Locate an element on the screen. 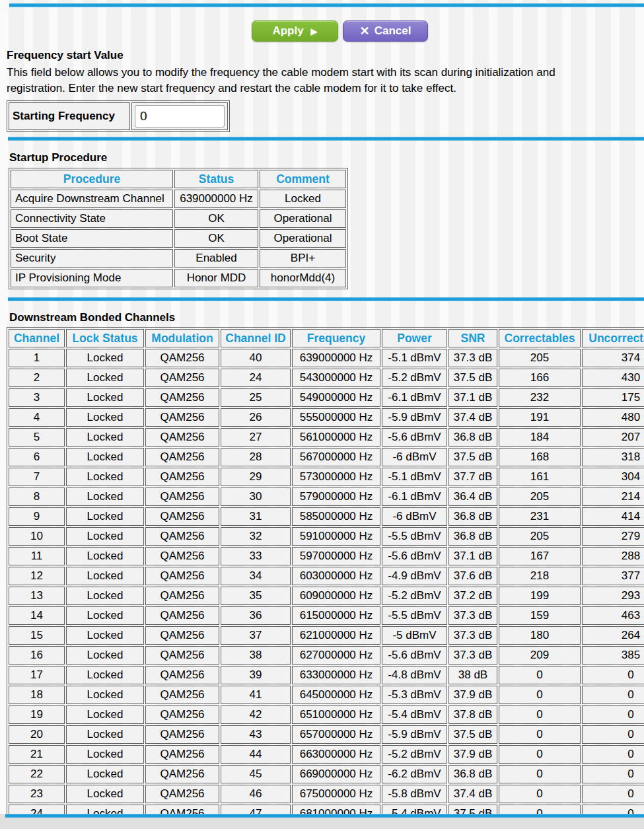  table-cell: 279 is located at coordinates (613, 536).